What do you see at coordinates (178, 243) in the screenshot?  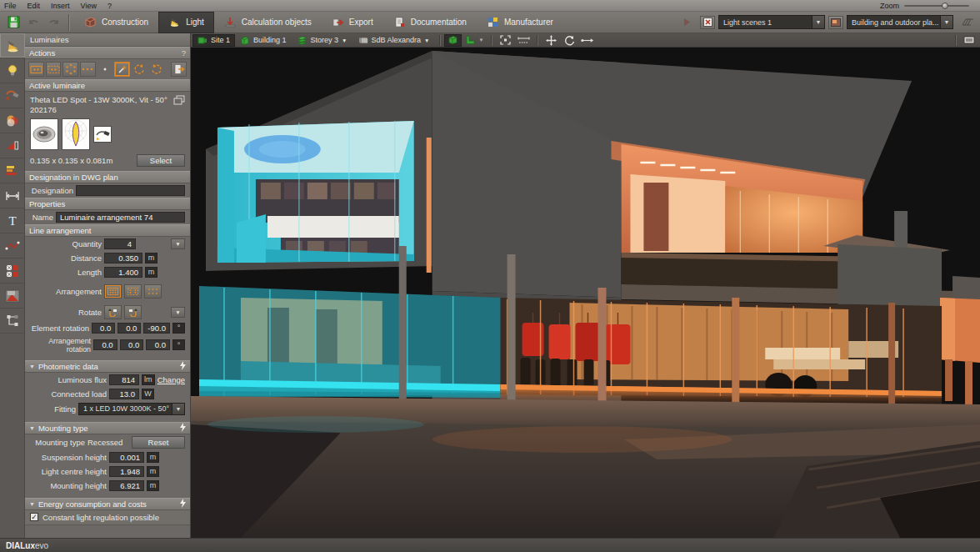 I see `quantity-options-dropdown: ▼` at bounding box center [178, 243].